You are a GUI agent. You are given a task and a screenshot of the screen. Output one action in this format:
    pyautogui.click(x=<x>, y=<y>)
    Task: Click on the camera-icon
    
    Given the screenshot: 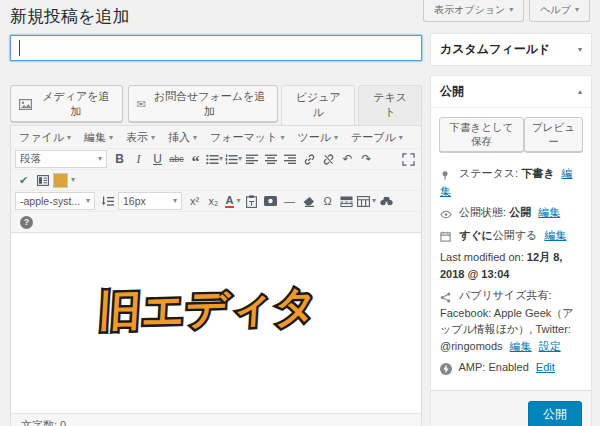 What is the action you would take?
    pyautogui.click(x=270, y=201)
    